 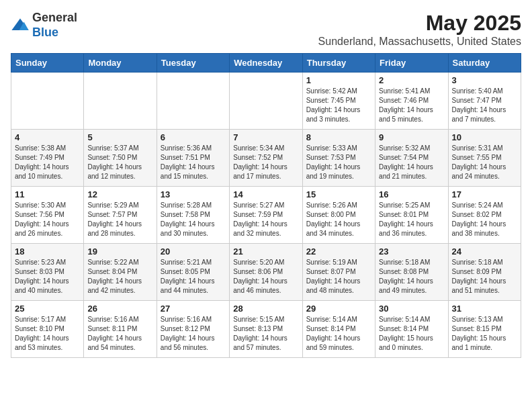 What do you see at coordinates (484, 273) in the screenshot?
I see `calendar-cell-w4-d7: 24Sunrise: 5:18 AM Sunset: 8:09 PM Dayli…` at bounding box center [484, 273].